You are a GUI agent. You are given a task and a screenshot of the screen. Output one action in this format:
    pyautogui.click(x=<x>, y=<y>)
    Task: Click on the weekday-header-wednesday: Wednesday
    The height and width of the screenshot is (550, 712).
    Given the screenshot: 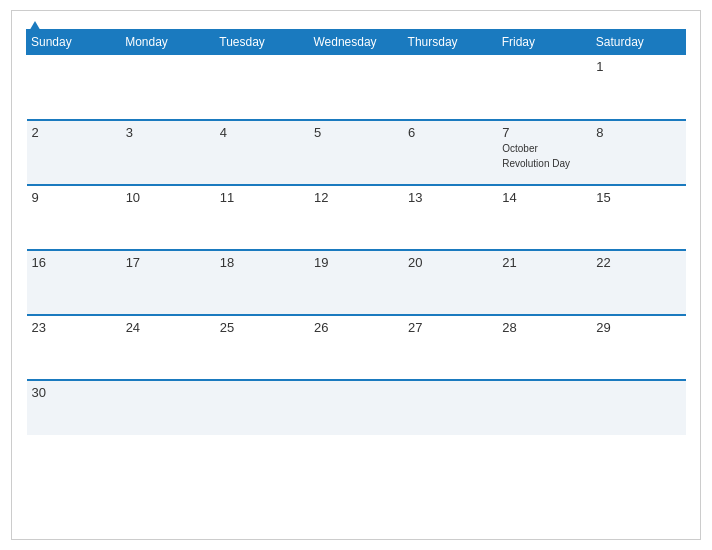 What is the action you would take?
    pyautogui.click(x=356, y=42)
    